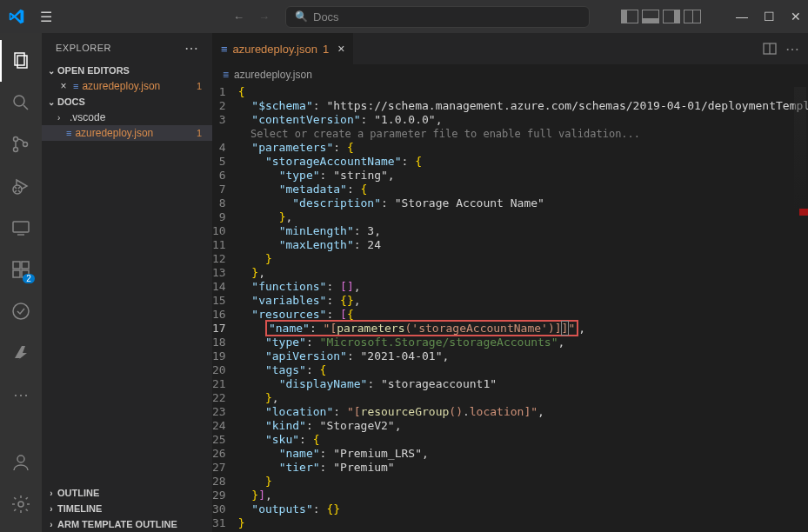 The width and height of the screenshot is (808, 532). I want to click on nav-back-icon: ←, so click(238, 17).